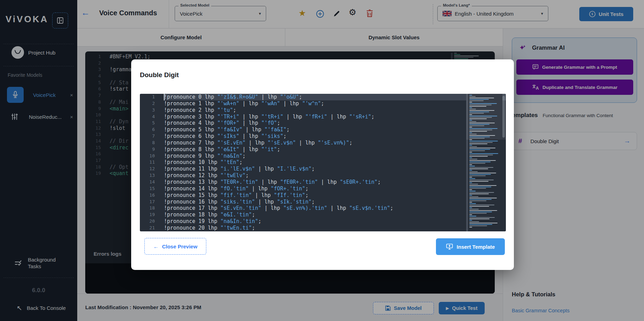  Describe the element at coordinates (323, 222) in the screenshot. I see `template-code-line: 20!pronounce 19 lhp "na&In.'tin";` at that location.